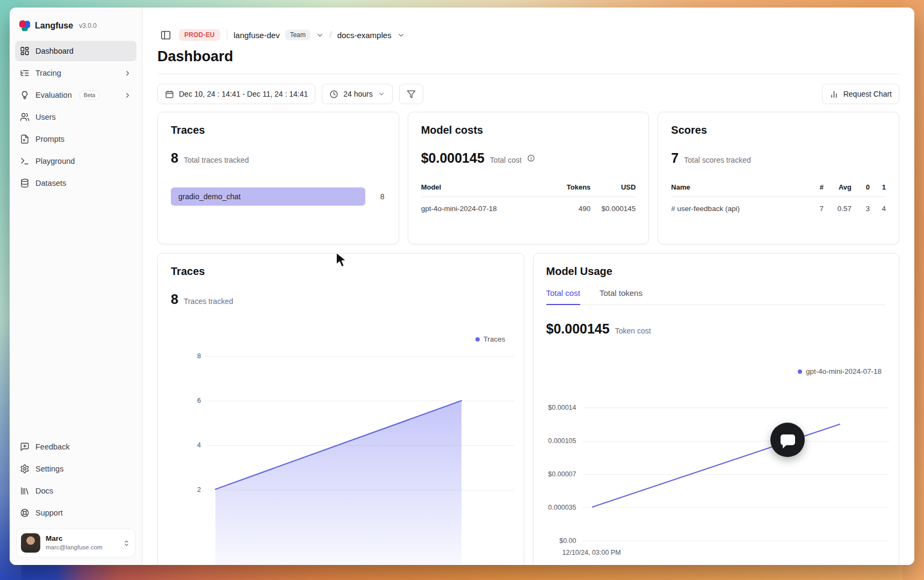 The width and height of the screenshot is (924, 580). I want to click on project-name: docs-examples, so click(364, 35).